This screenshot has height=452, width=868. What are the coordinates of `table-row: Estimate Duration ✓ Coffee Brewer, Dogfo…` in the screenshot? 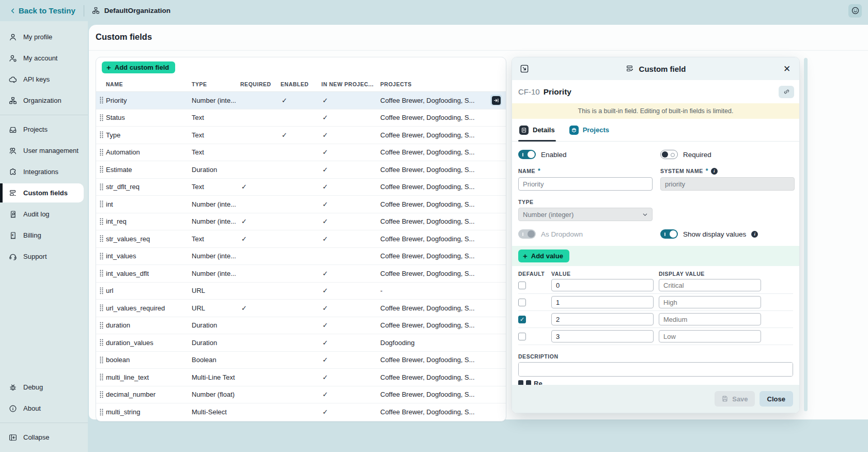 It's located at (301, 170).